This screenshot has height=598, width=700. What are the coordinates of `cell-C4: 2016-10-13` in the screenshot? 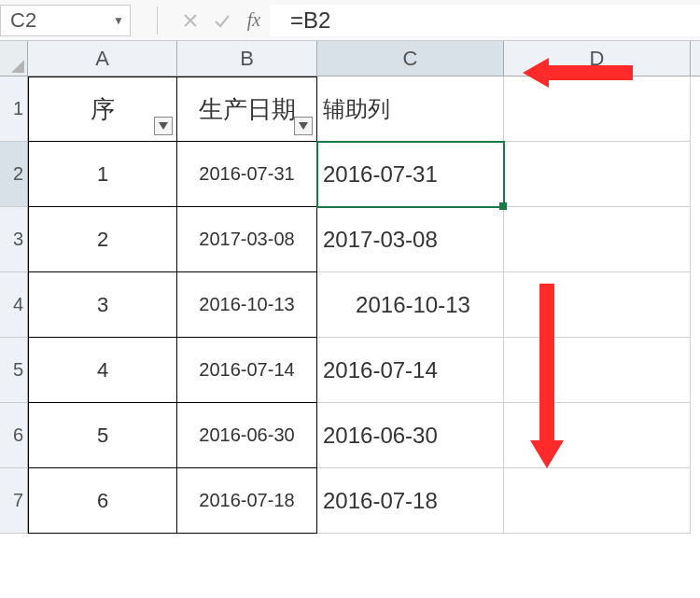 It's located at (411, 305).